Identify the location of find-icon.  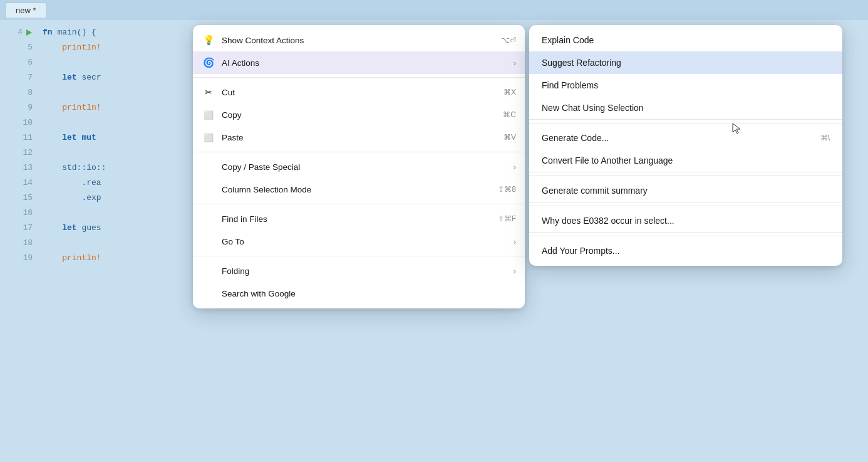
(209, 219).